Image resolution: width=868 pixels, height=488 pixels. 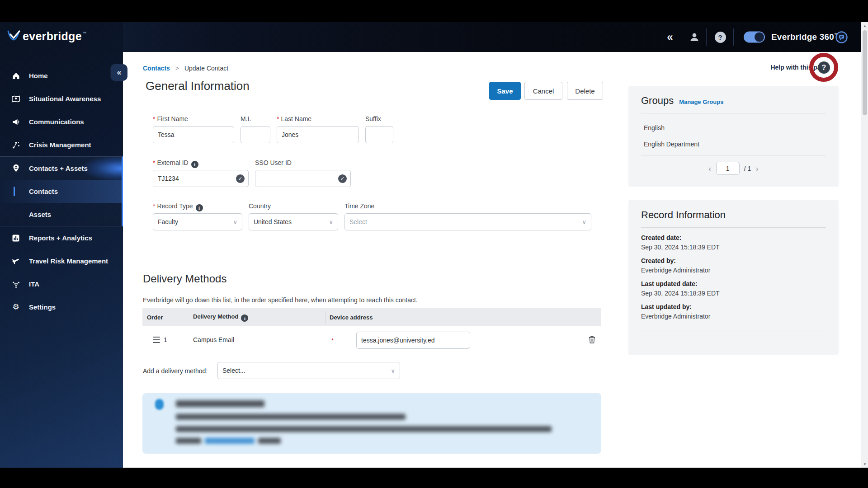 I want to click on sidebar-item-assets: Assets, so click(x=61, y=214).